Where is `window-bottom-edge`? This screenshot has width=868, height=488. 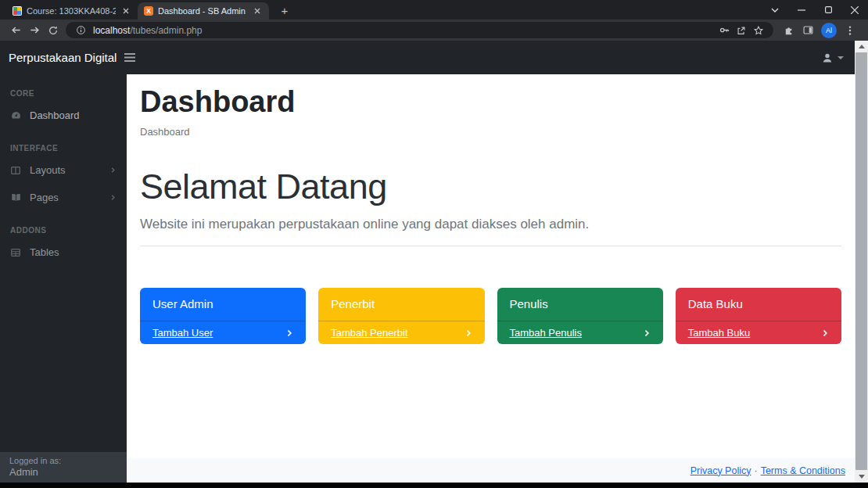 window-bottom-edge is located at coordinates (434, 485).